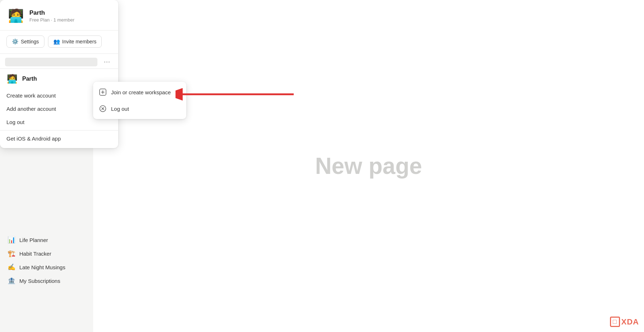  I want to click on log-out-context-label: Log out, so click(120, 109).